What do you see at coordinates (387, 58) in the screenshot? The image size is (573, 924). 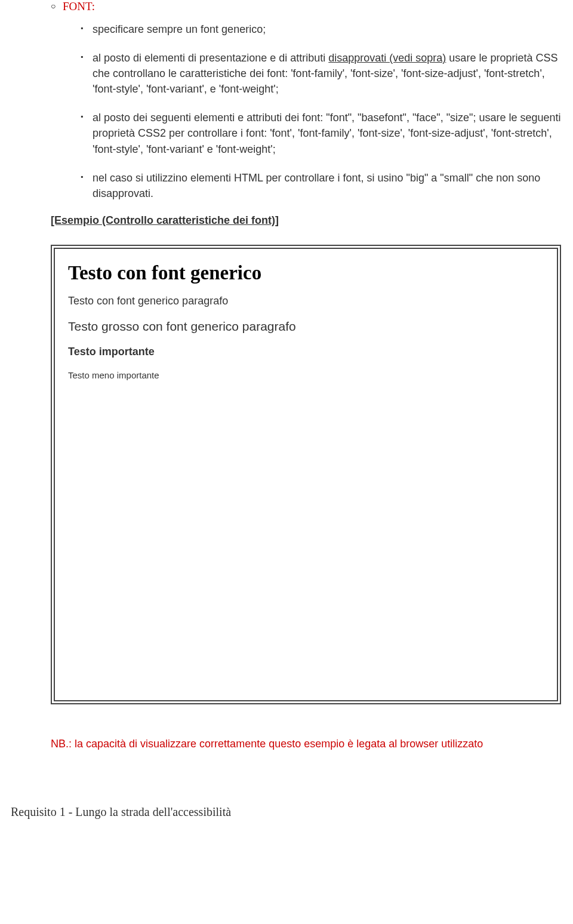 I see `disapprovati-link: disapprovati (vedi sopra)` at bounding box center [387, 58].